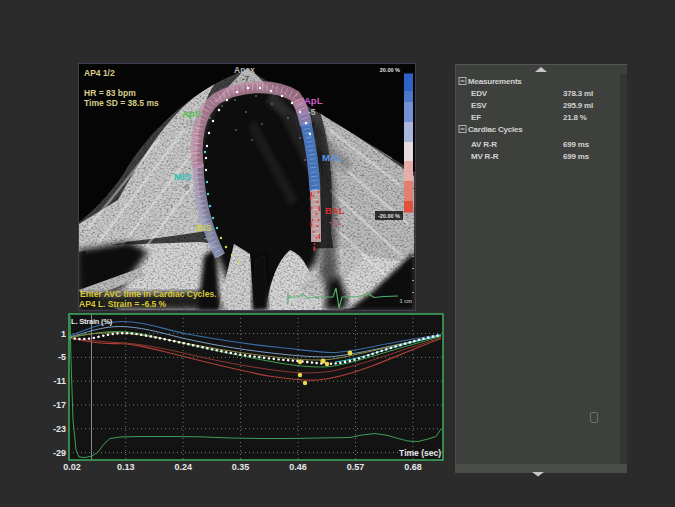 This screenshot has height=507, width=675. I want to click on svg-text: MAL, so click(332, 158).